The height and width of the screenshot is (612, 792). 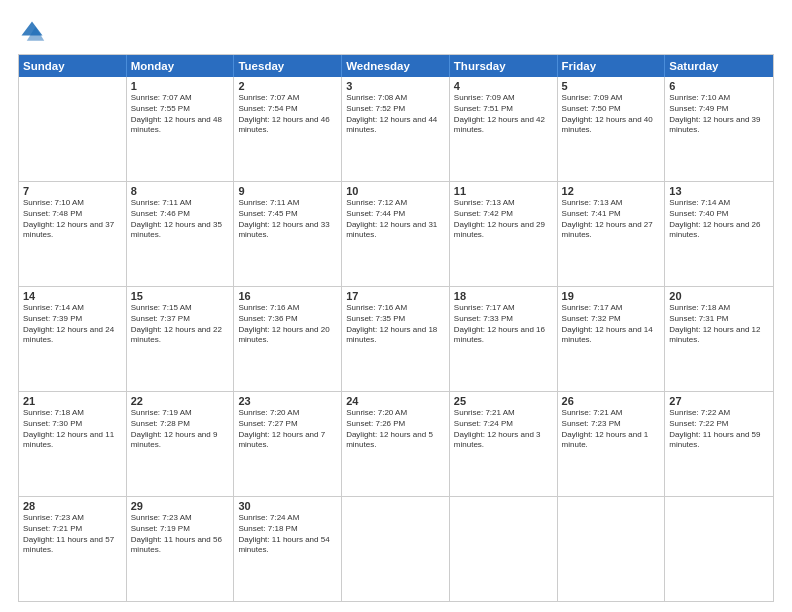 What do you see at coordinates (612, 324) in the screenshot?
I see `cell-info: Sunrise: 7:17 AMSunset: 7:32 PMDaylight:…` at bounding box center [612, 324].